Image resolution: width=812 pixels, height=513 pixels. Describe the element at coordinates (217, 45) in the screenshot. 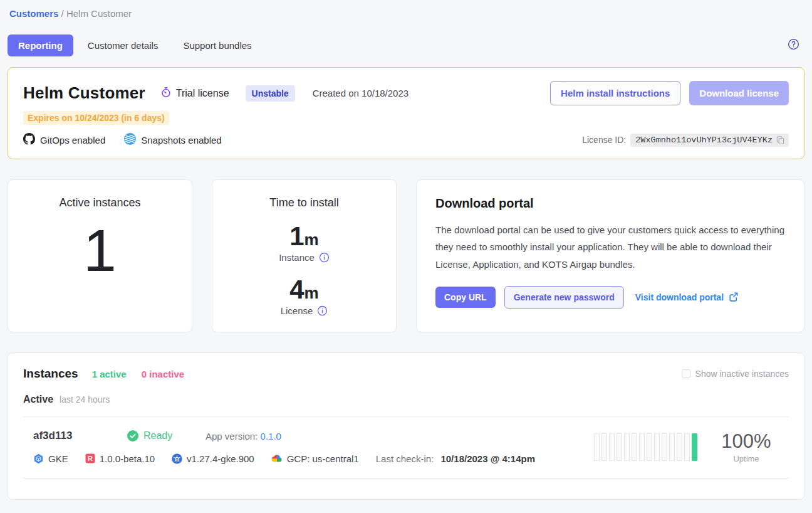

I see `tab-support-bundles: Support bundles` at that location.